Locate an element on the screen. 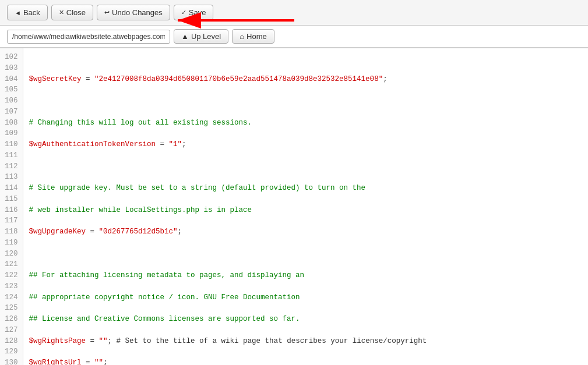  nav-bar: ▲ Up Level ⌂ Home is located at coordinates (294, 37).